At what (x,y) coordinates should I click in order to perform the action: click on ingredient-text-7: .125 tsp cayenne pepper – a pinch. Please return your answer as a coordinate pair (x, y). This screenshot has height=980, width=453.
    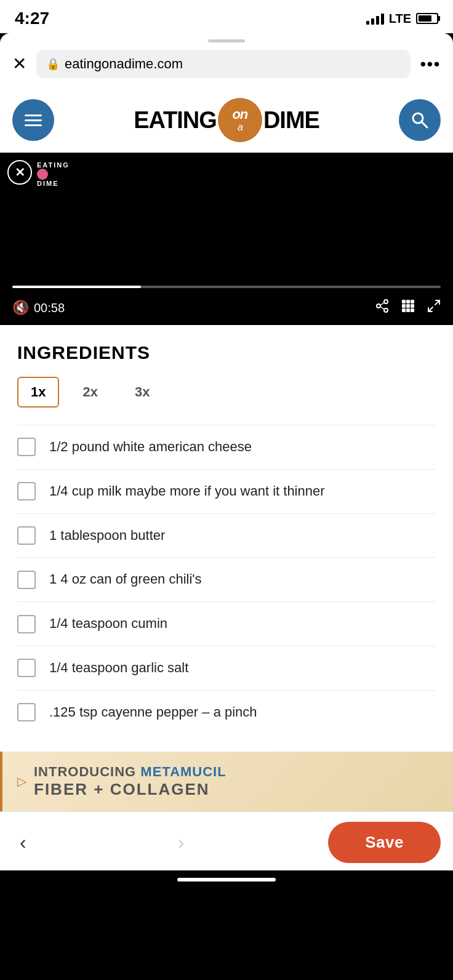
    Looking at the image, I should click on (153, 713).